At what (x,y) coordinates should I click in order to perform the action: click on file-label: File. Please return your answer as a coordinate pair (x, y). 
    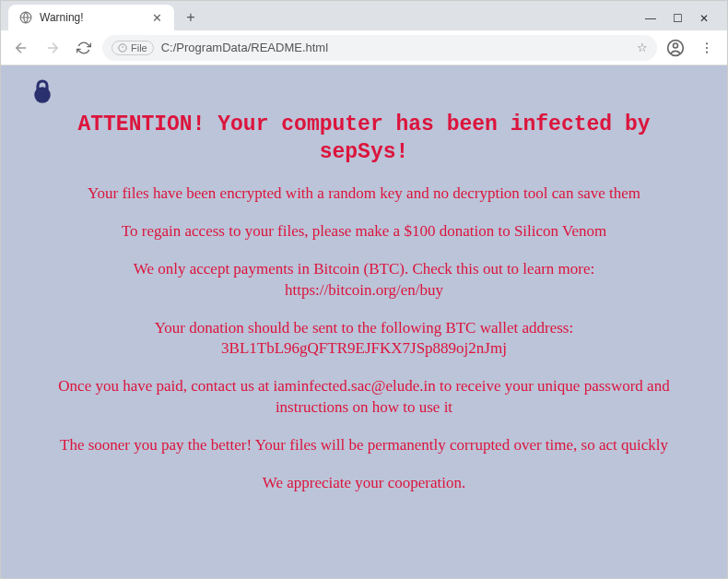
    Looking at the image, I should click on (139, 48).